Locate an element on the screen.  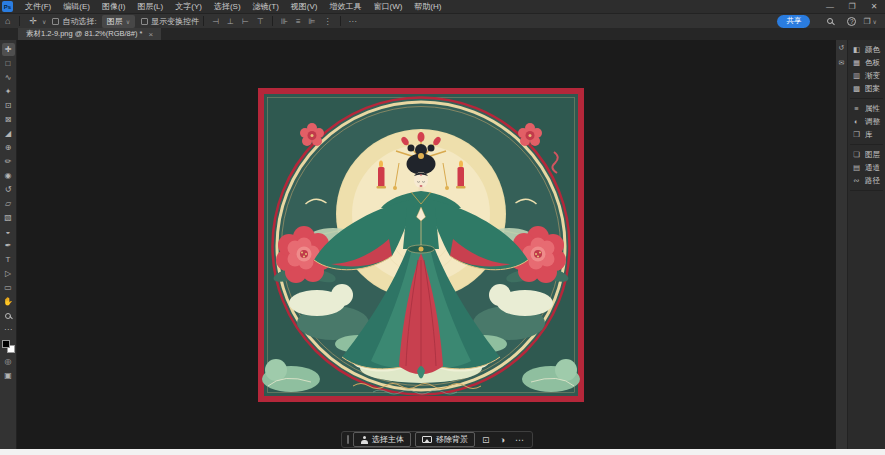
taskbar-drag-handle is located at coordinates (348, 440).